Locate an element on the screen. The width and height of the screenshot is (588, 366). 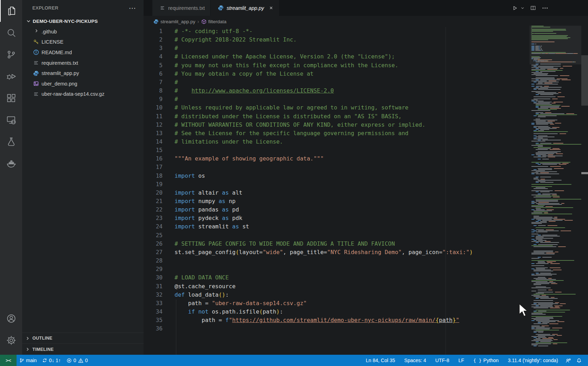
code-line: 29 is located at coordinates (159, 269).